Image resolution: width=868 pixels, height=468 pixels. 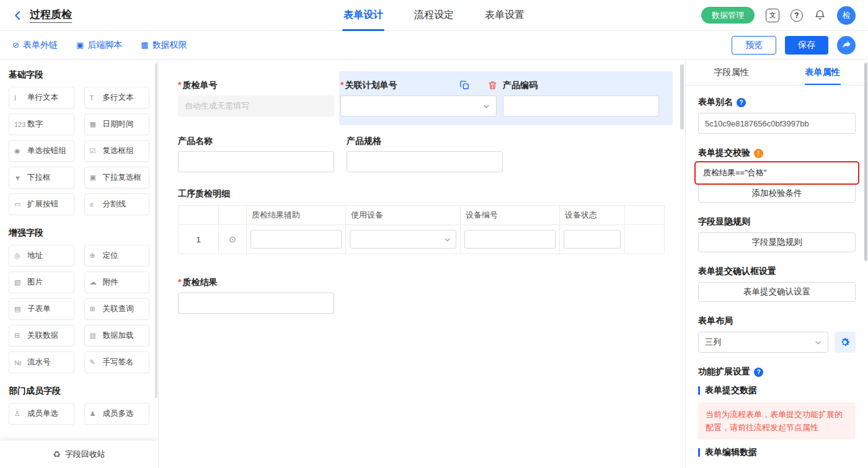 What do you see at coordinates (866, 162) in the screenshot?
I see `panel-scrollbar` at bounding box center [866, 162].